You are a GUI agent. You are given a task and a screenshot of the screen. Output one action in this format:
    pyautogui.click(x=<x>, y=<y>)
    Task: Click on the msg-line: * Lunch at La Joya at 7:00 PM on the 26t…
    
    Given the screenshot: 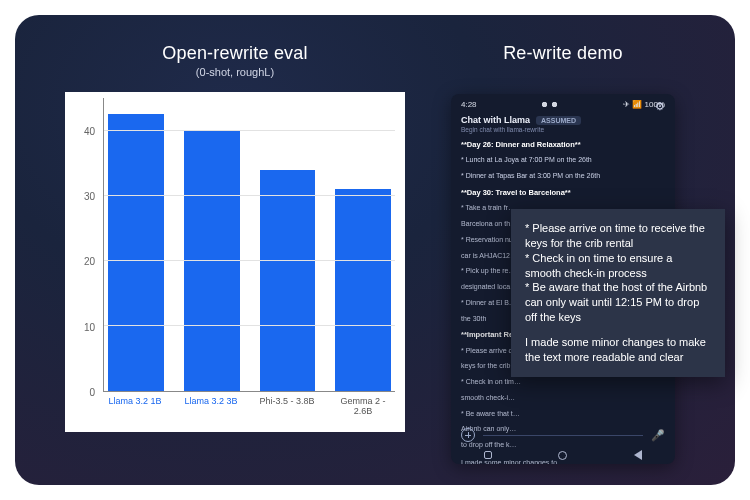 What is the action you would take?
    pyautogui.click(x=563, y=160)
    